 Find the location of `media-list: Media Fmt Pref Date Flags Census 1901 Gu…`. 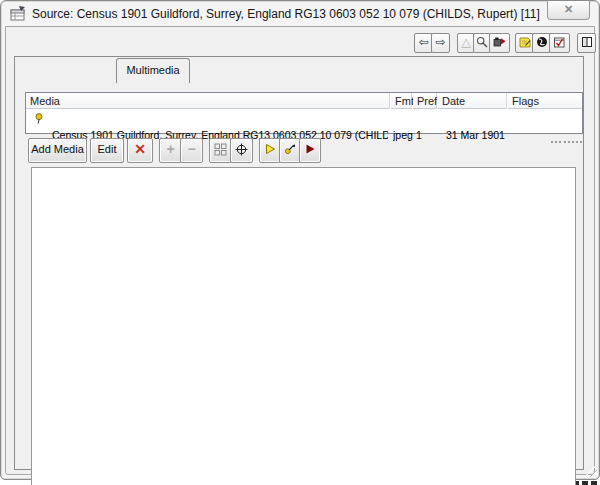

media-list: Media Fmt Pref Date Flags Census 1901 Gu… is located at coordinates (304, 113).